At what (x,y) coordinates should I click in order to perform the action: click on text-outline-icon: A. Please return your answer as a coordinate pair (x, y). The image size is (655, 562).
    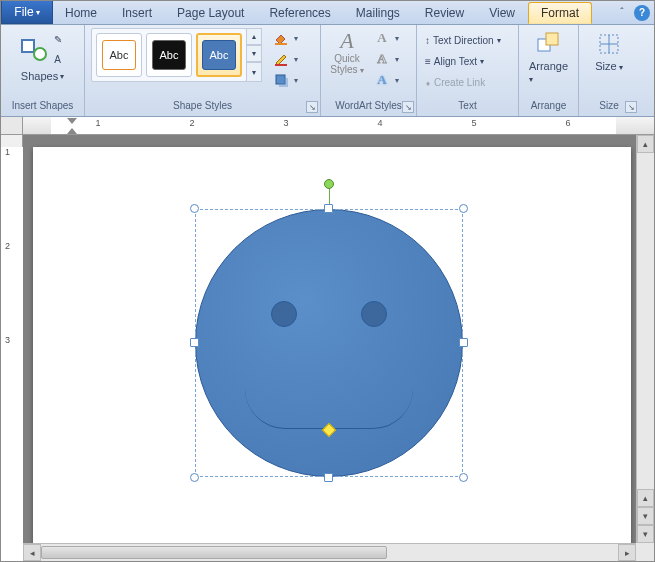
    Looking at the image, I should click on (382, 59).